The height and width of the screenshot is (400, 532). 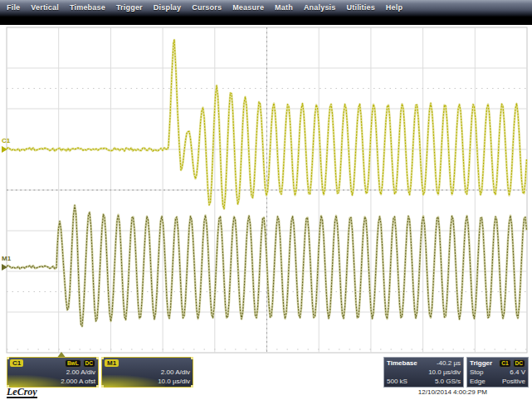 I want to click on menu-item-trigger: Trigger, so click(x=129, y=7).